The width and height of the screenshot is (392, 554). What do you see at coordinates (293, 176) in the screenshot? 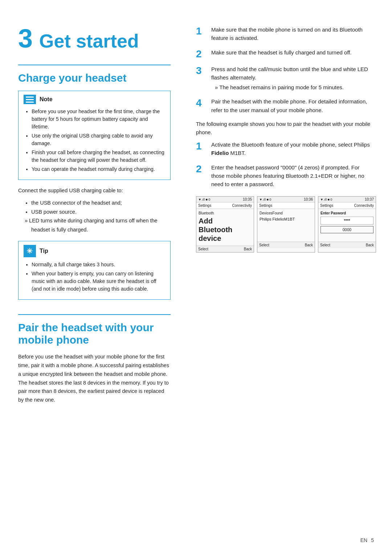
I see `step-p2-2-content: Enter the headset password "0000" (4 zer…` at bounding box center [293, 176].